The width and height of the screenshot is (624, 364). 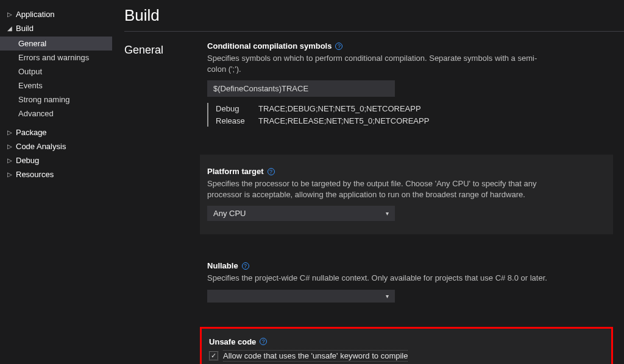 What do you see at coordinates (229, 213) in the screenshot?
I see `dropdown-value: Any CPU` at bounding box center [229, 213].